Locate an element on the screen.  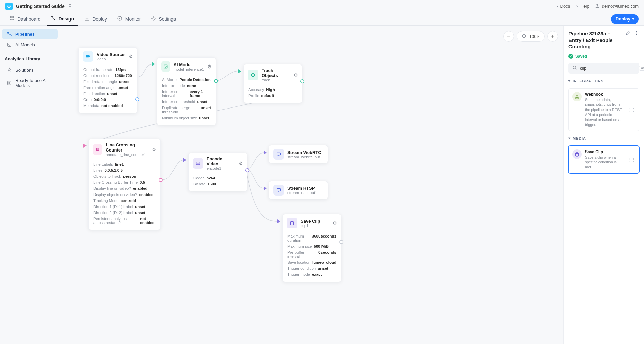
node-title: Save Clip is located at coordinates (311, 221).